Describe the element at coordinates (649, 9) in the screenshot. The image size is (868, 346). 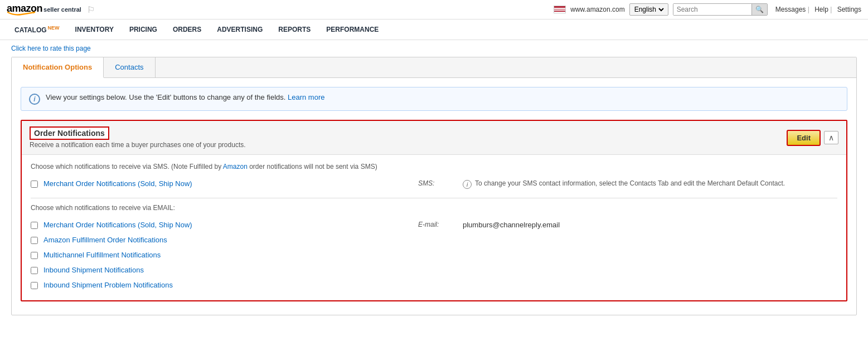
I see `language-dropdown: English` at that location.